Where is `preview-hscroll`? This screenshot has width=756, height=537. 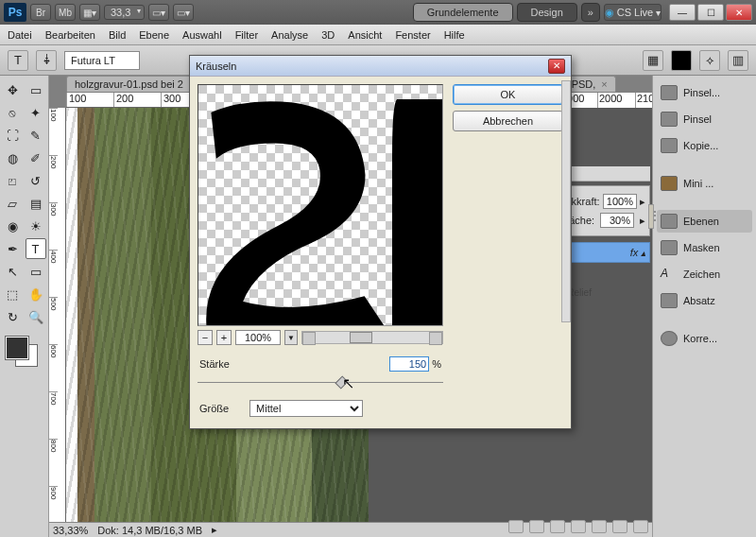 preview-hscroll is located at coordinates (372, 338).